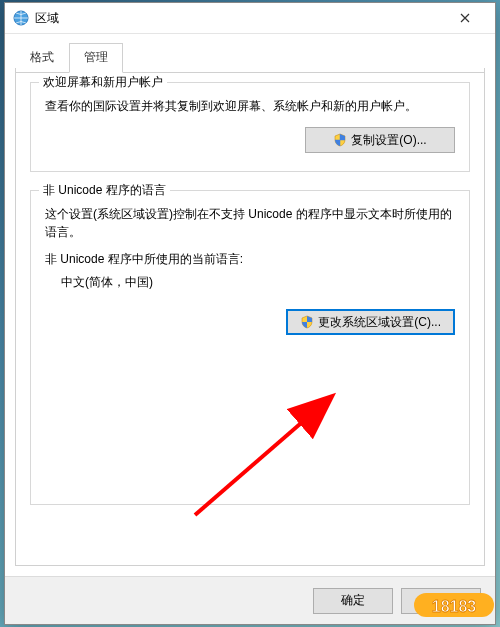 This screenshot has height=627, width=500. I want to click on dialog-footer: 确定 取消, so click(250, 600).